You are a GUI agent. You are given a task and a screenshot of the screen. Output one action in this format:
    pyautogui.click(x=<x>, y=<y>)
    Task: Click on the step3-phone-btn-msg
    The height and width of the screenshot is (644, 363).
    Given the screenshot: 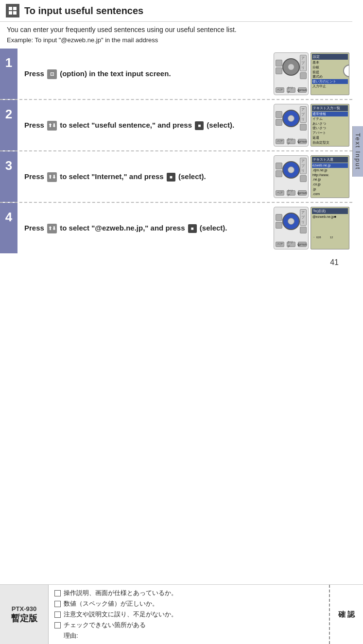 What is the action you would take?
    pyautogui.click(x=279, y=174)
    